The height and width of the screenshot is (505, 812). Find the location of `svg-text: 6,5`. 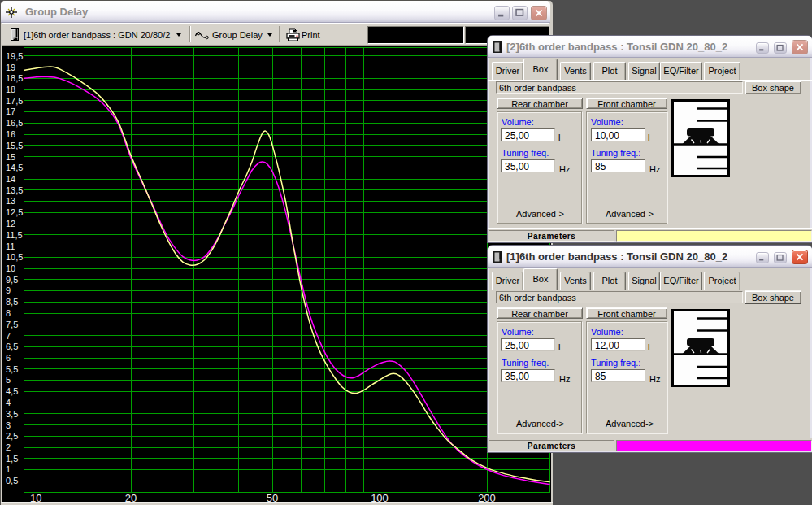

svg-text: 6,5 is located at coordinates (11, 346).